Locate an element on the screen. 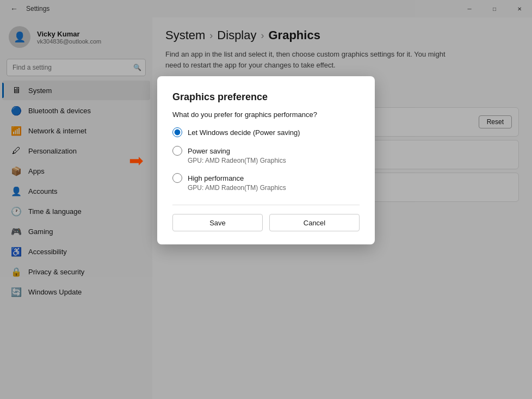 The height and width of the screenshot is (399, 532). arrow-indicator: ➡ is located at coordinates (136, 161).